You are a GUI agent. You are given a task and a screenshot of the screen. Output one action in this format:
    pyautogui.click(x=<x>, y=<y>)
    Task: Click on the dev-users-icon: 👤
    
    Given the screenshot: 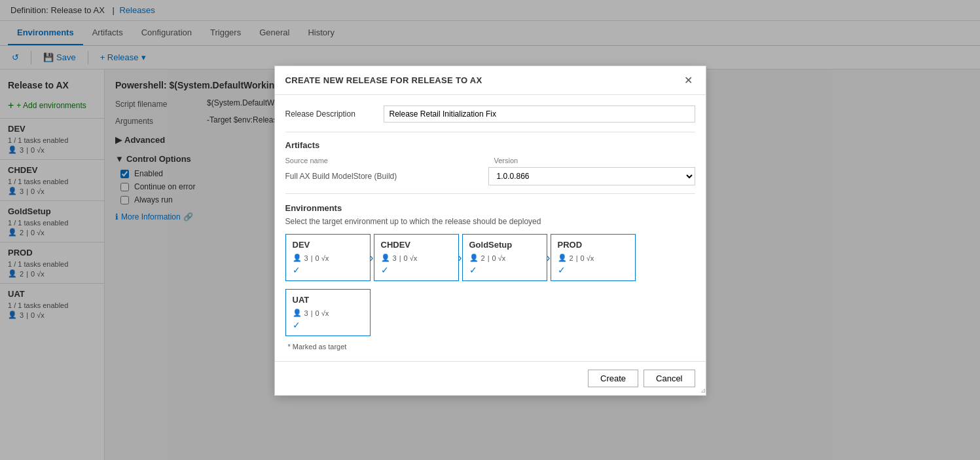 What is the action you would take?
    pyautogui.click(x=297, y=258)
    